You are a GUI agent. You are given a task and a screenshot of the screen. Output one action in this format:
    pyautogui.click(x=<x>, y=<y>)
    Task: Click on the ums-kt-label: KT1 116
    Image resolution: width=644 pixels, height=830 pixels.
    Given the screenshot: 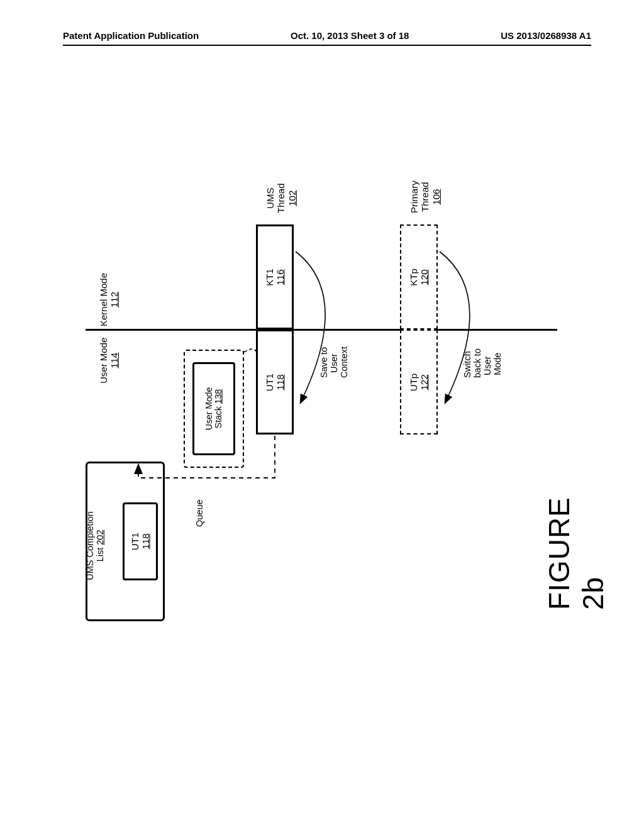 What is the action you would take?
    pyautogui.click(x=275, y=277)
    